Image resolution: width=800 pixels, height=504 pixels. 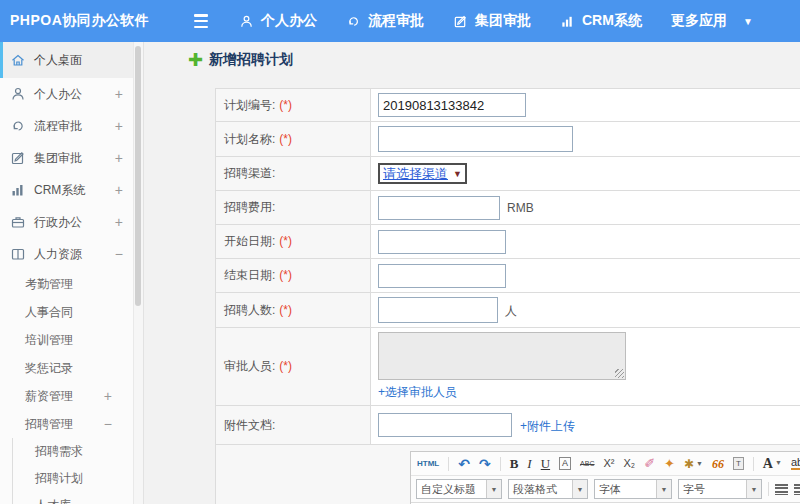 I want to click on format-brush-icon: ✦, so click(x=670, y=464).